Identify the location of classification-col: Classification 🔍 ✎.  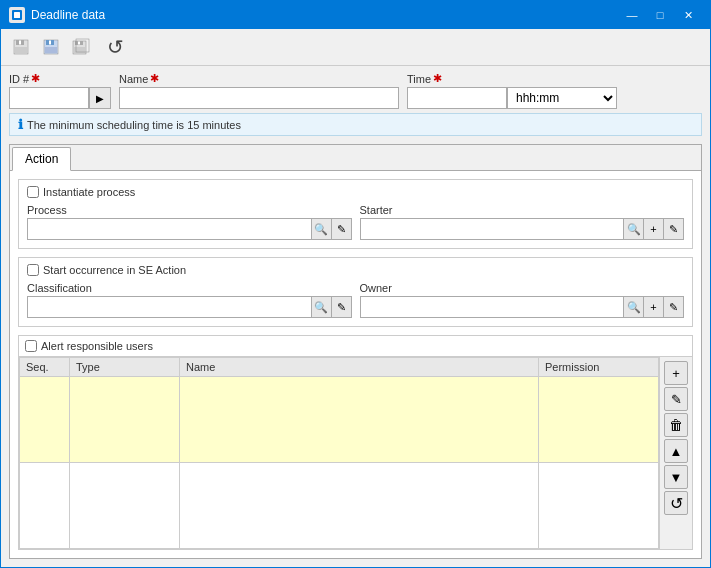
(190, 300).